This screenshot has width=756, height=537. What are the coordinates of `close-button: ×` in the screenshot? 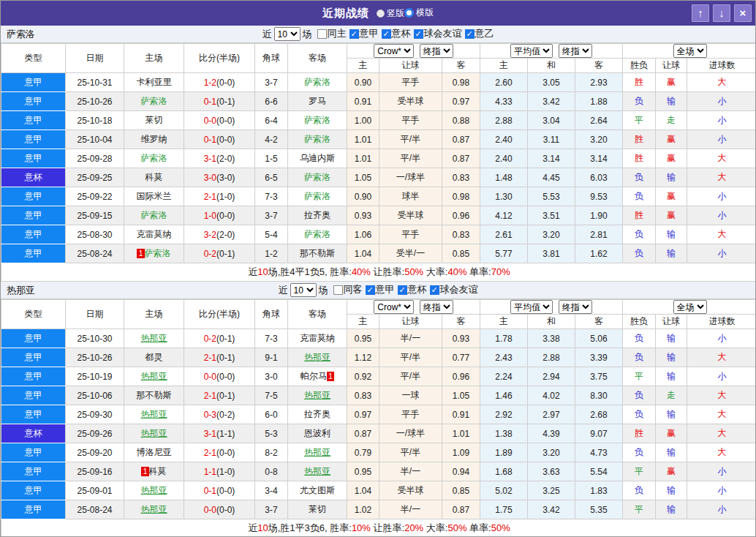 It's located at (743, 13).